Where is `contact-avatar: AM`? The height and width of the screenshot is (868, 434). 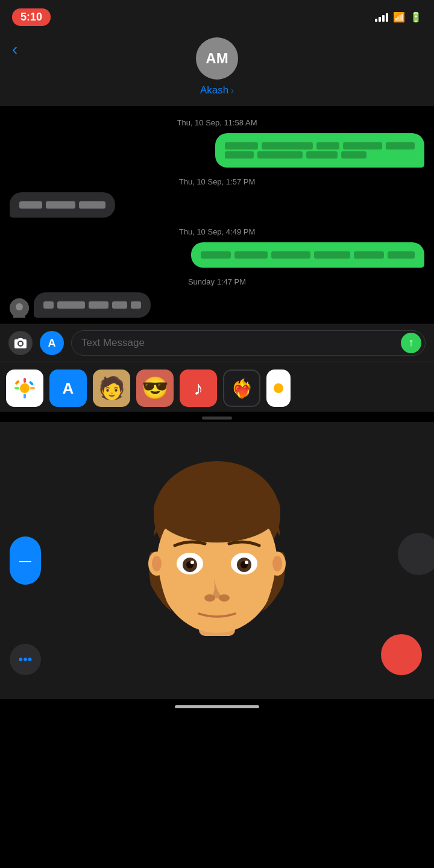 contact-avatar: AM is located at coordinates (217, 58).